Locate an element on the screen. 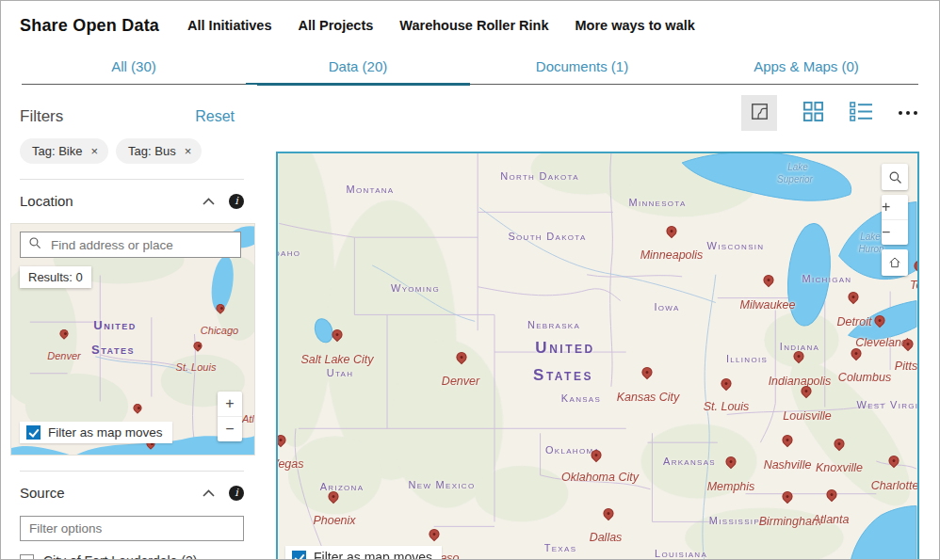 The width and height of the screenshot is (940, 560). map-pin-toronto is located at coordinates (915, 266).